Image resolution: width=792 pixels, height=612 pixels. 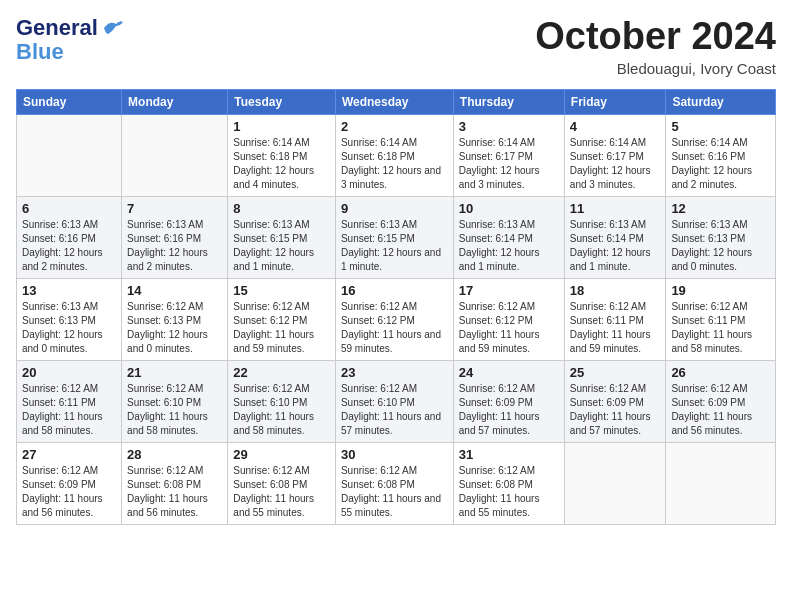 I want to click on calendar-cell: 16Sunrise: 6:12 AMSunset: 6:12 PMDayligh…, so click(x=394, y=319).